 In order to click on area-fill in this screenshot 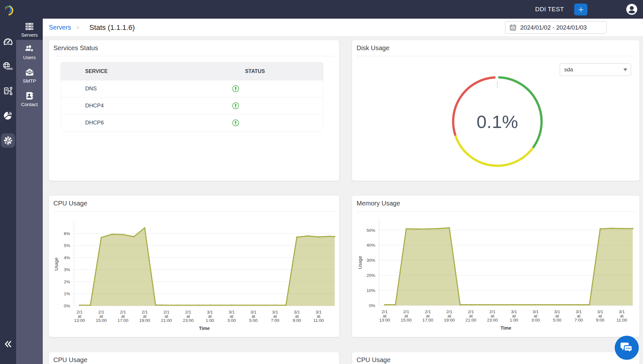, I will do `click(509, 267)`.